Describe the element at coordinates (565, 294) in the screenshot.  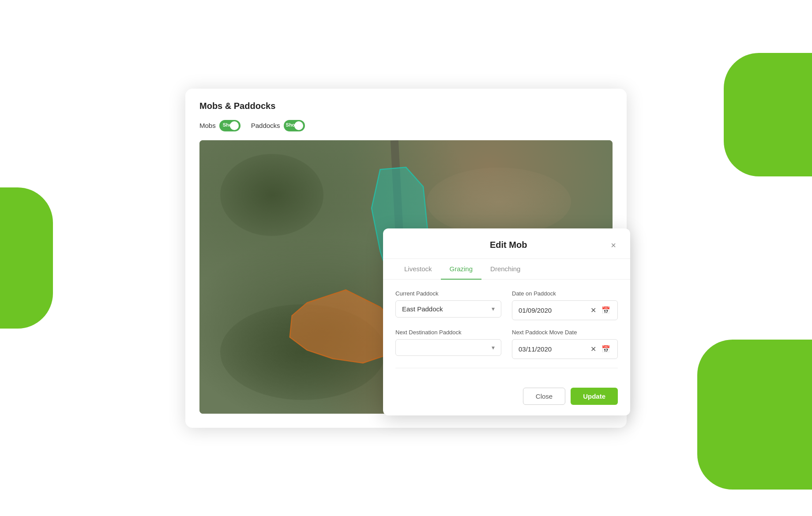
I see `date-on-paddock-label: Date on Paddock` at that location.